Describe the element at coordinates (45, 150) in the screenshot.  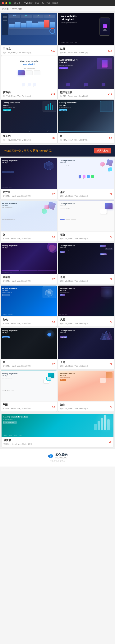
I see `promo-text-after: 即可全部购买。` at that location.